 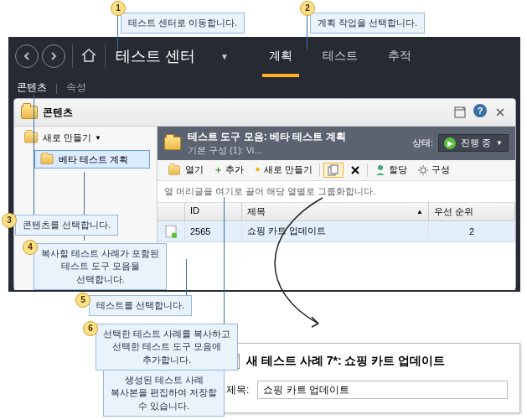 I want to click on detail-header: 테스트 도구 모음: 베타 테스트 계획 기본 구성 (1): Vi... 상태…, so click(x=337, y=143).